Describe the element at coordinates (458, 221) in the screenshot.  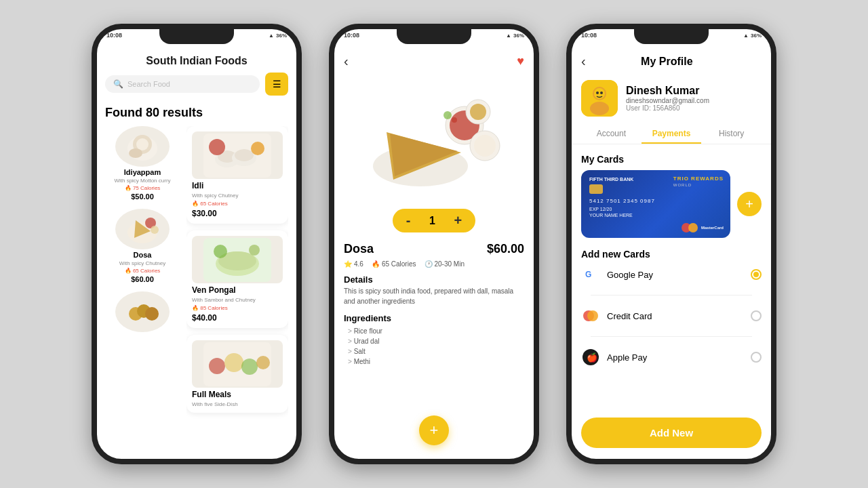
I see `increase-button: +` at that location.